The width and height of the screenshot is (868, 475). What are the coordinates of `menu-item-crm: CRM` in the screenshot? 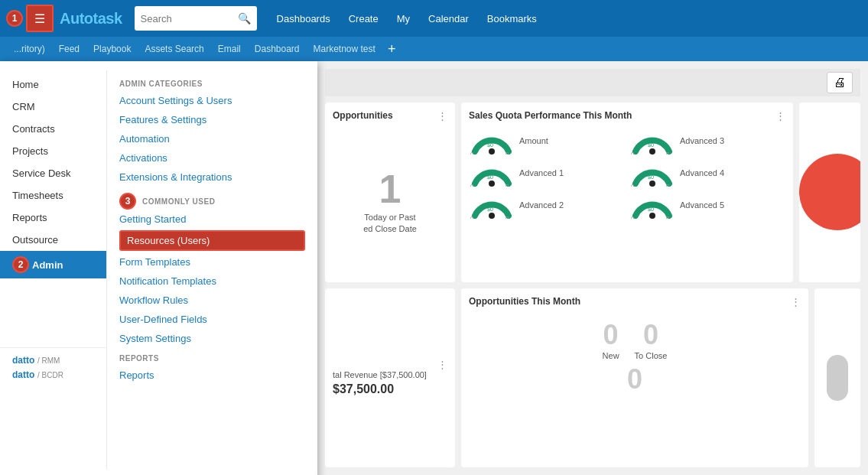 It's located at (54, 107).